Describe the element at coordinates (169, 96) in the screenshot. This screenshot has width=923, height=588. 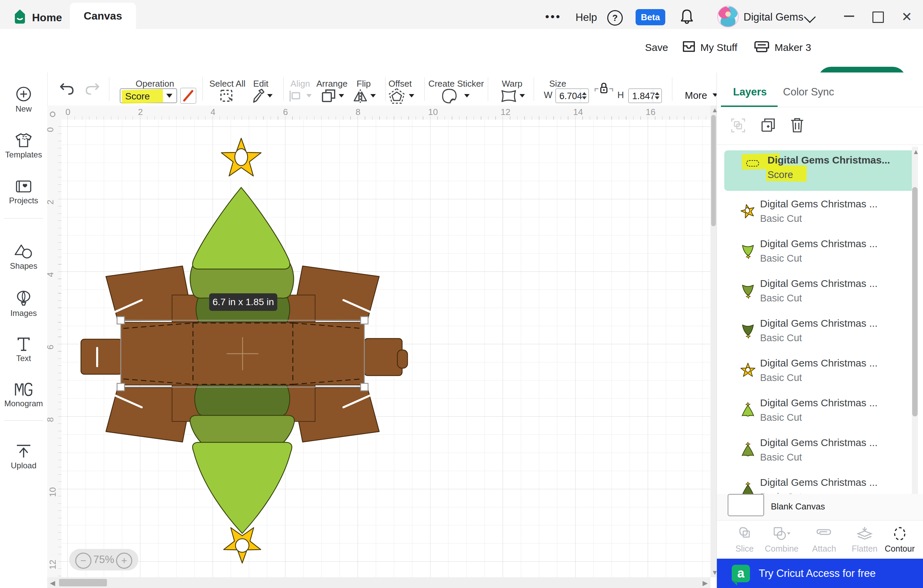
I see `operation-caret-icon` at that location.